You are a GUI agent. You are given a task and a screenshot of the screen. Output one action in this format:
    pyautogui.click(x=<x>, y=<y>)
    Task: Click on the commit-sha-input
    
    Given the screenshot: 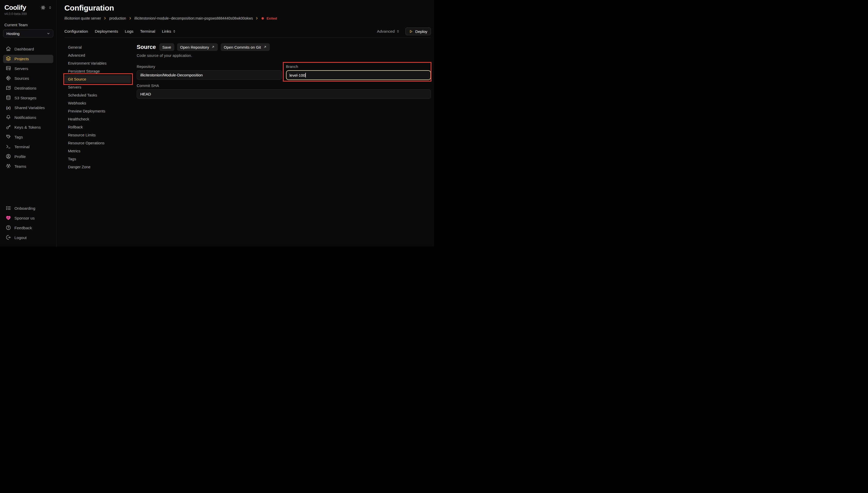 What is the action you would take?
    pyautogui.click(x=284, y=94)
    